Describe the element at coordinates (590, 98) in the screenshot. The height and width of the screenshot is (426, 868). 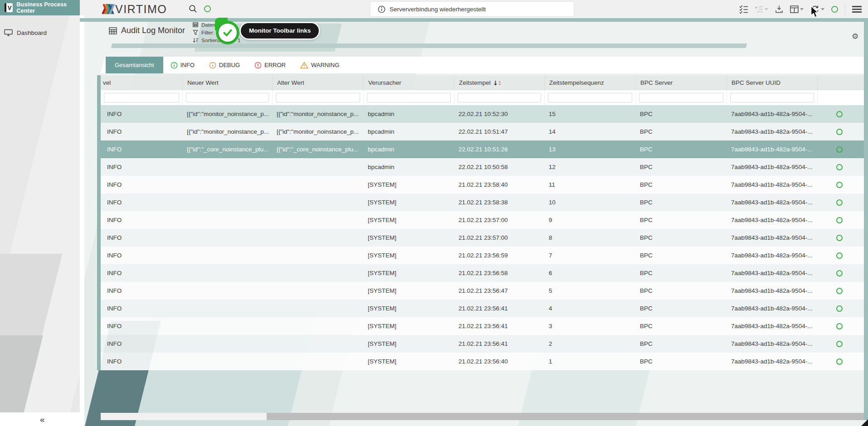
I see `filter-input-zeitstempelsequenz` at that location.